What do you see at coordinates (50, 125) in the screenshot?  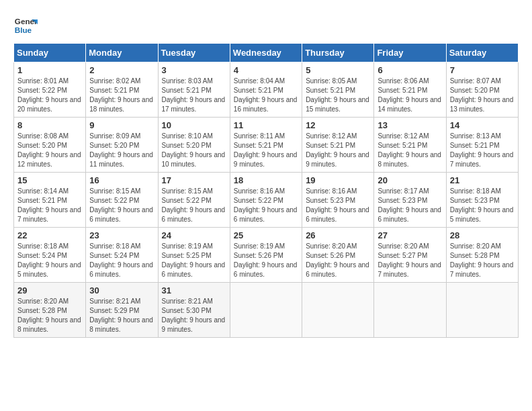 I see `day-number: 8` at bounding box center [50, 125].